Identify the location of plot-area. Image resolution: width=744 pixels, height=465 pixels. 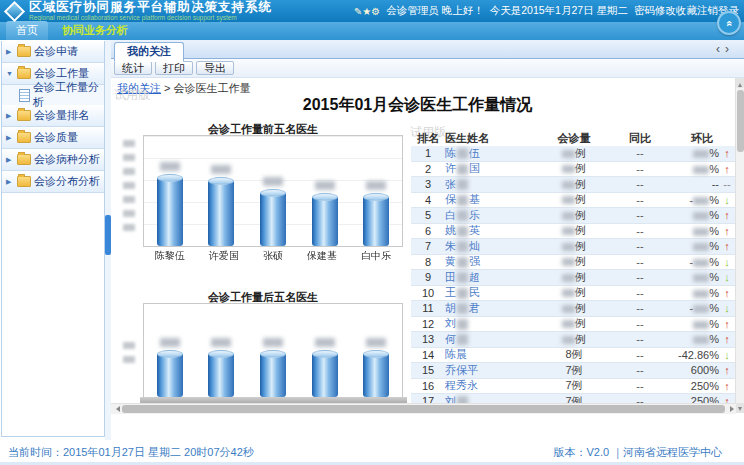
(273, 350).